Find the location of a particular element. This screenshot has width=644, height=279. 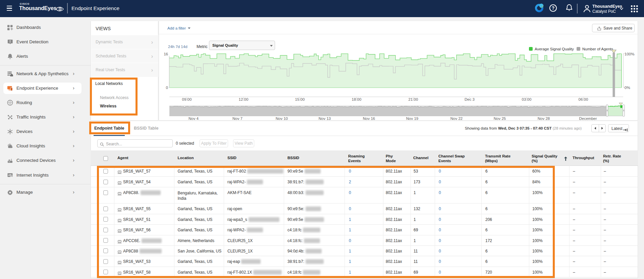

svg-text: 16 is located at coordinates (166, 54).